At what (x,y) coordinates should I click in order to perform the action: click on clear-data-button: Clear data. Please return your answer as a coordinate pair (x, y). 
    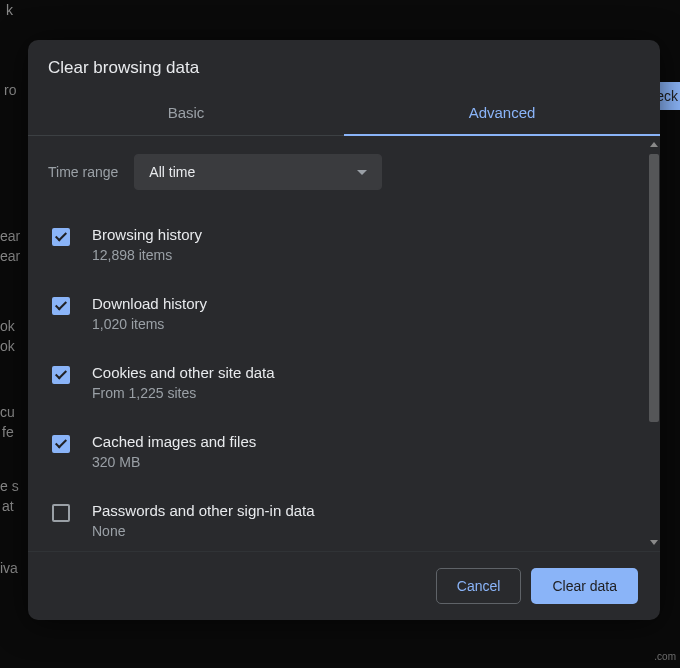
    Looking at the image, I should click on (584, 586).